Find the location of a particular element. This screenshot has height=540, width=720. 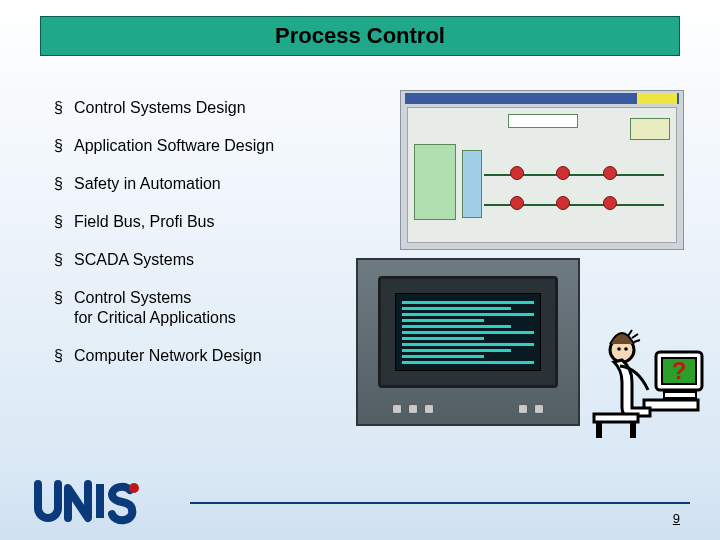

scada-panel is located at coordinates (650, 129).